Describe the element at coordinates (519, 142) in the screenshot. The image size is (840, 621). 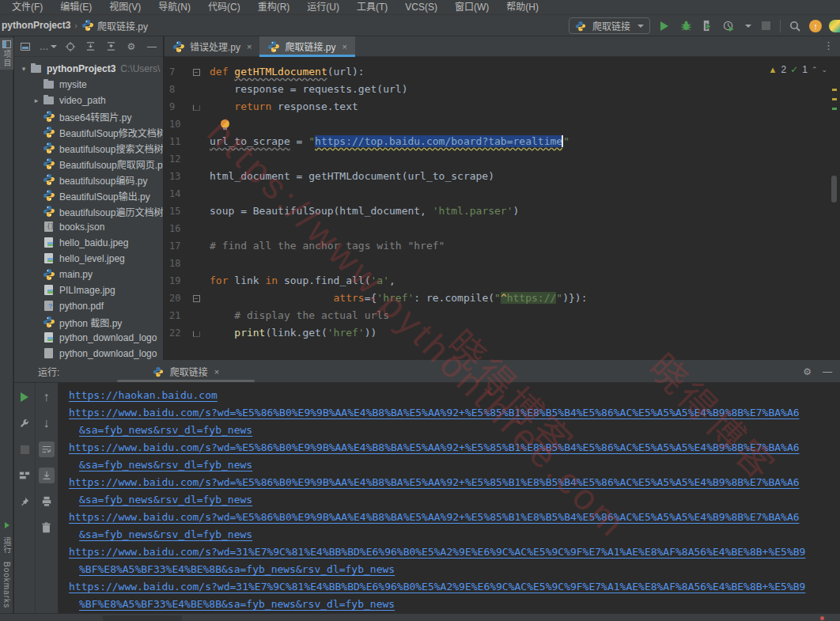
I see `code-line: url_to_scrape = "https://top.baidu.com/b…` at that location.